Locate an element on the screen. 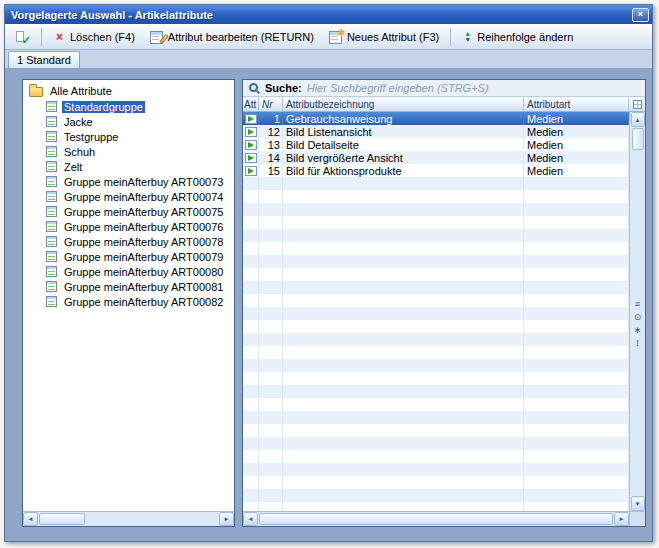  scroll-right-icon: ► is located at coordinates (622, 519).